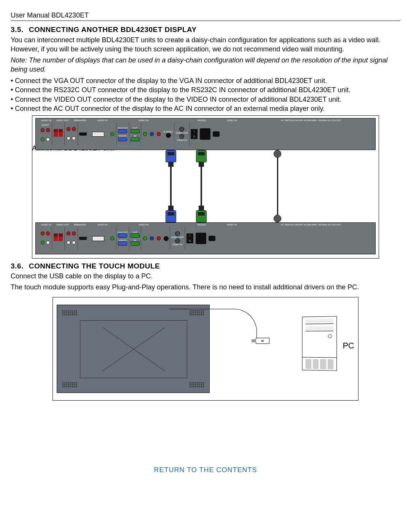  I want to click on label-audio-in: AUDIO IN, so click(46, 120).